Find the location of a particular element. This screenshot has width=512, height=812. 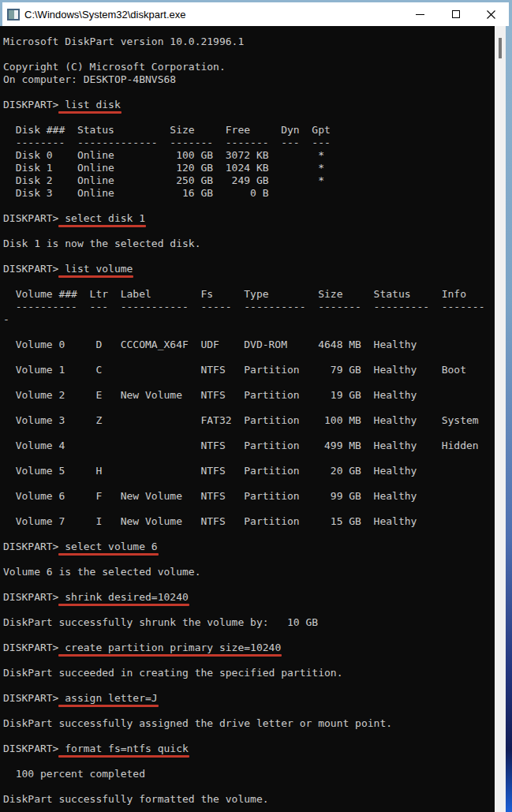

terminal-line: DiskPart successfully formatted the volu… is located at coordinates (249, 799).